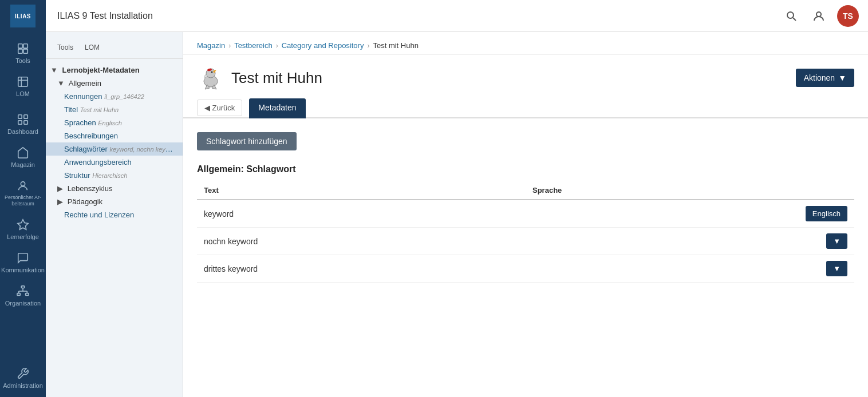 The width and height of the screenshot is (868, 397). Describe the element at coordinates (323, 46) in the screenshot. I see `breadcrumb-category: Category and Repository` at that location.